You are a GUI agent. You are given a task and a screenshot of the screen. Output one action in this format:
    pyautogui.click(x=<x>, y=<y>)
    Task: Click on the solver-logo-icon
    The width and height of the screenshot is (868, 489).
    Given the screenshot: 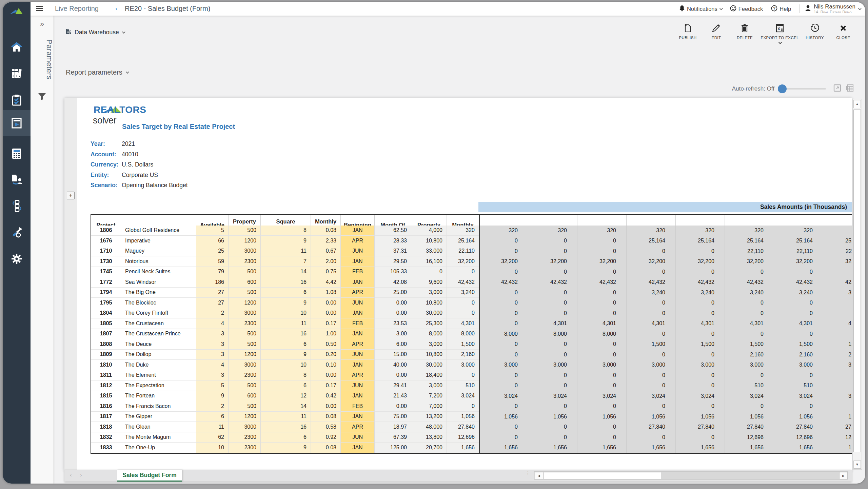 What is the action you would take?
    pyautogui.click(x=17, y=12)
    